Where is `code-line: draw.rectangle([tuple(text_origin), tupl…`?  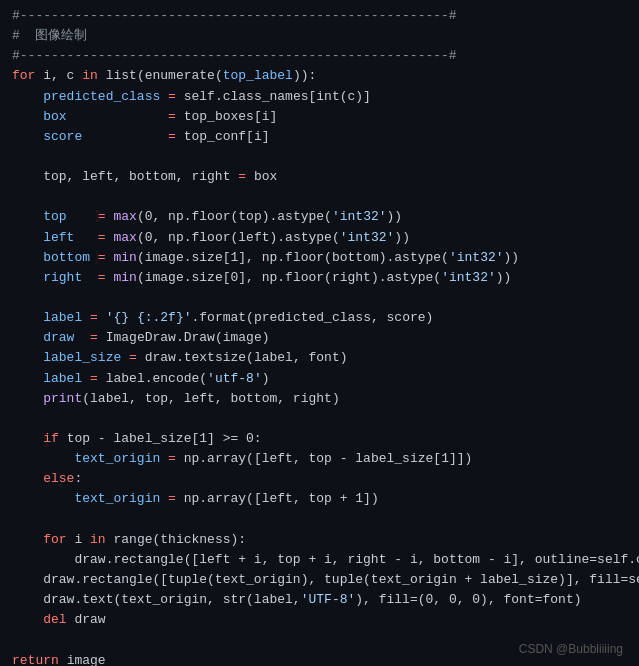
code-line: draw.rectangle([tuple(text_origin), tupl… is located at coordinates (320, 580).